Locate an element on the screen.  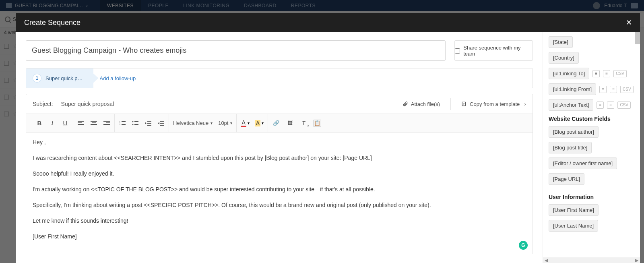
share-checkbox is located at coordinates (457, 51).